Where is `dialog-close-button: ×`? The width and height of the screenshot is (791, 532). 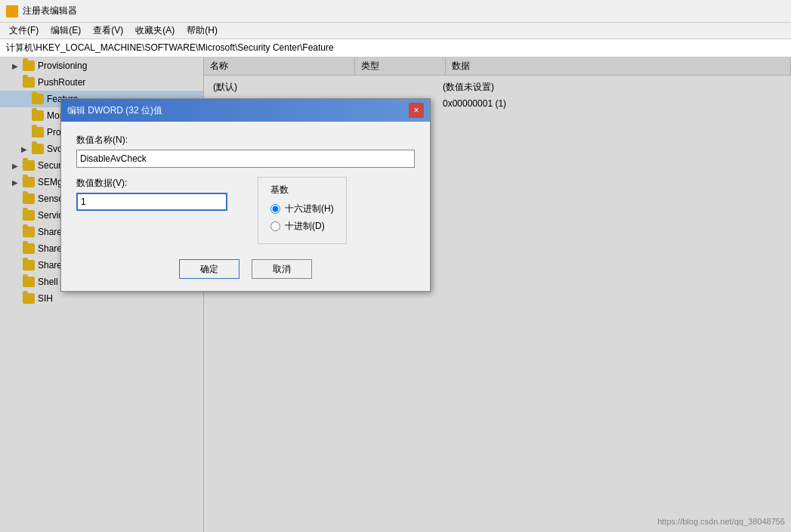 dialog-close-button: × is located at coordinates (416, 110).